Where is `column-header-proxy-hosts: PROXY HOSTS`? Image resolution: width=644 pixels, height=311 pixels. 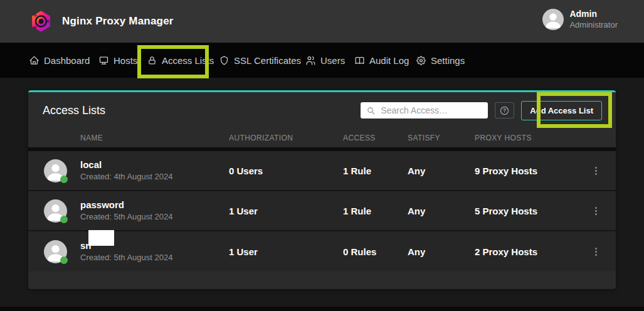 column-header-proxy-hosts: PROXY HOSTS is located at coordinates (524, 138).